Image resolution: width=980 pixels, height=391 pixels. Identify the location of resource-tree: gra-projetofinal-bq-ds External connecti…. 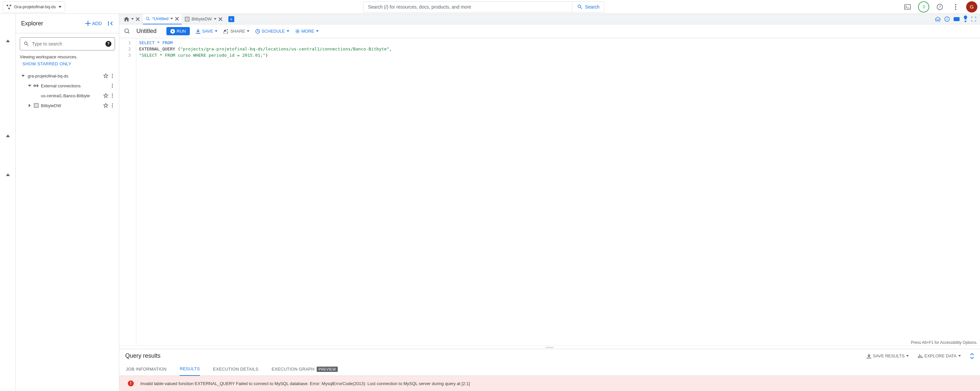
(67, 91).